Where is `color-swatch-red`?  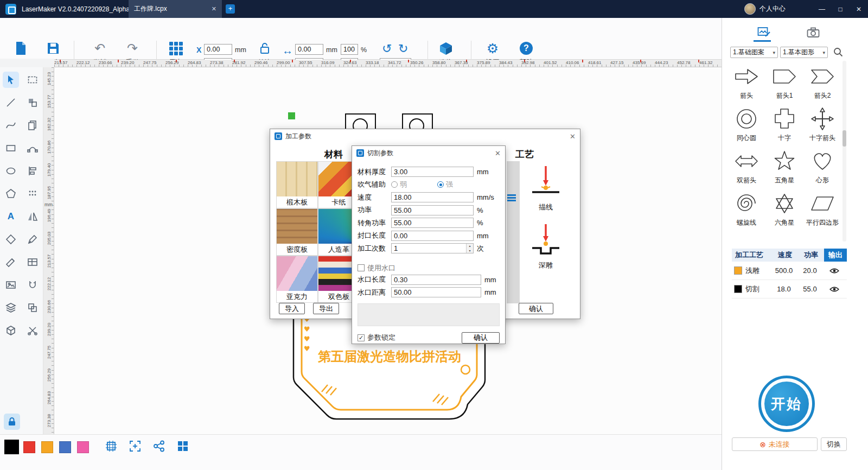 color-swatch-red is located at coordinates (29, 447).